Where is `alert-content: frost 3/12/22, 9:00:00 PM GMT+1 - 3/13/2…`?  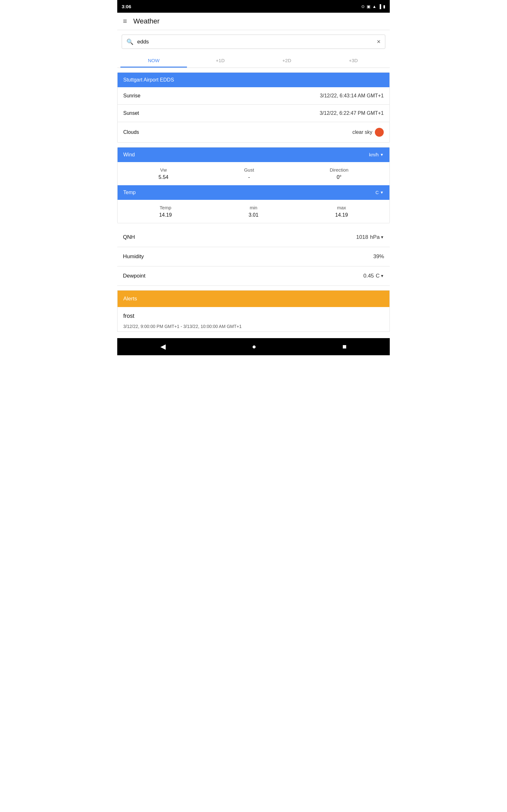 alert-content: frost 3/12/22, 9:00:00 PM GMT+1 - 3/13/2… is located at coordinates (253, 319).